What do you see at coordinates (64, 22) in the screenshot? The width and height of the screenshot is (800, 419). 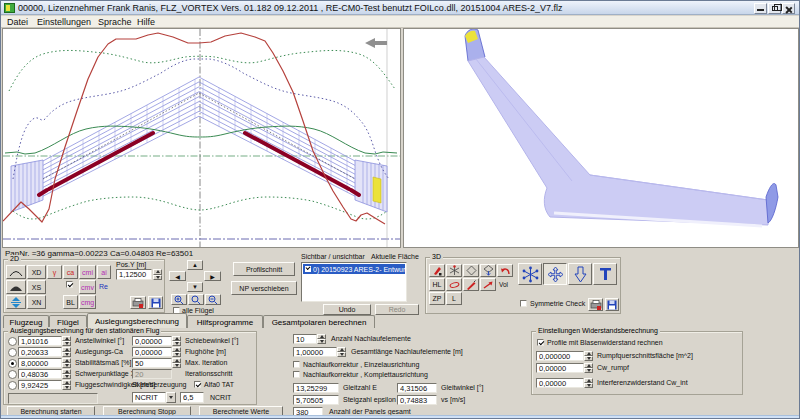 I see `menu-einstellungen: Einstellungen` at bounding box center [64, 22].